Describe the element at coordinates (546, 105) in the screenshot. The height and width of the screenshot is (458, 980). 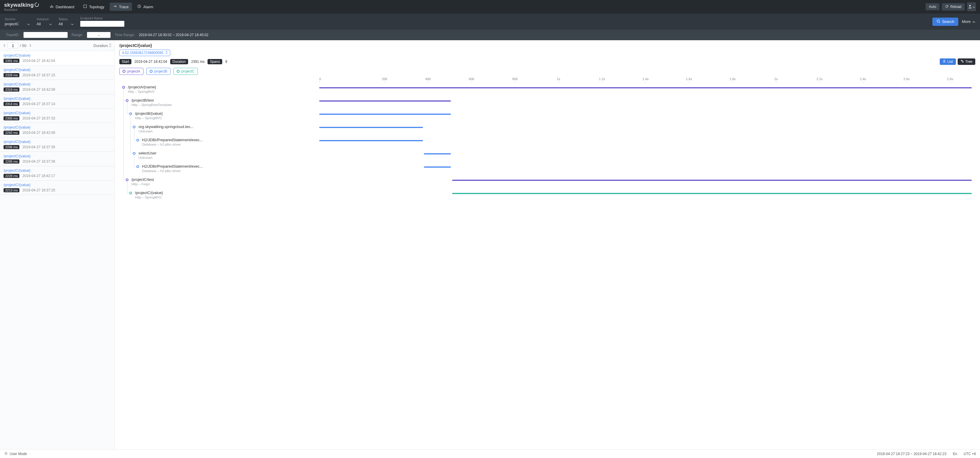
I see `span-row: /projectB/test Http – SpringRestTemplate` at that location.